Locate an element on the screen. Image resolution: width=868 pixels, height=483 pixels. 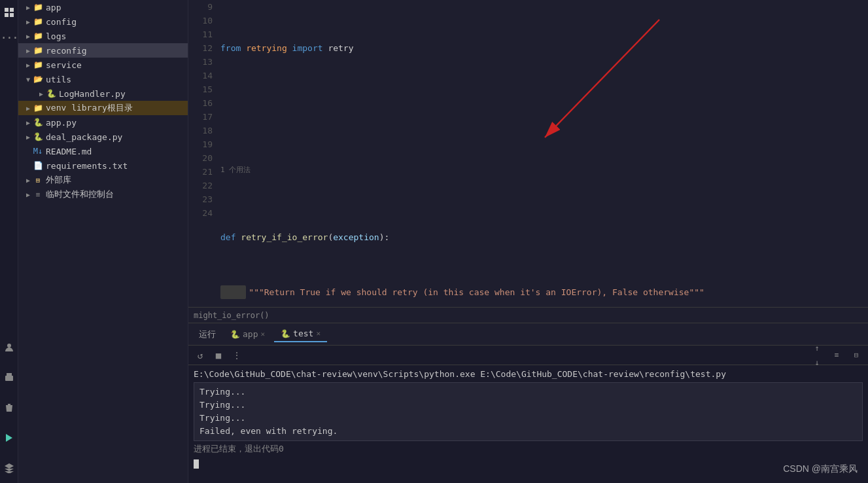
folder-icon-config: 📁 is located at coordinates (38, 22).